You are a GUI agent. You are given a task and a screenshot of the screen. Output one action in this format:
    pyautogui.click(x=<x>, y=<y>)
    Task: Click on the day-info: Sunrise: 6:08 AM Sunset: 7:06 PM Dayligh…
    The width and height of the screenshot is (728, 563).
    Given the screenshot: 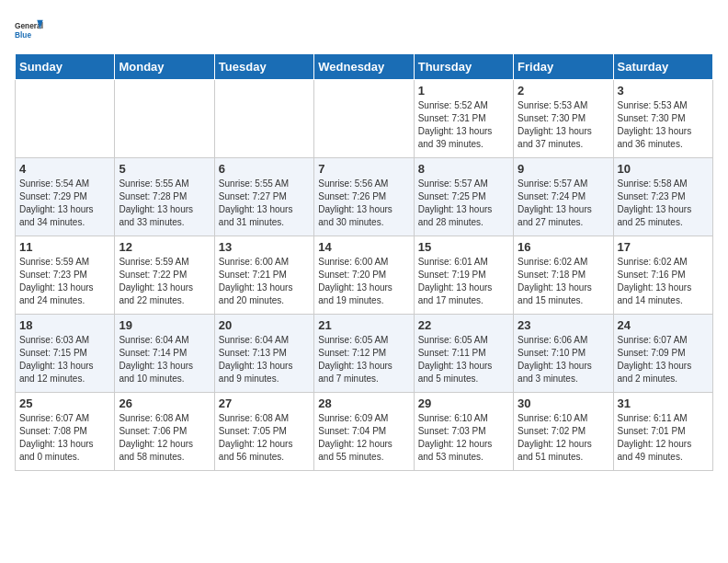 What is the action you would take?
    pyautogui.click(x=164, y=438)
    